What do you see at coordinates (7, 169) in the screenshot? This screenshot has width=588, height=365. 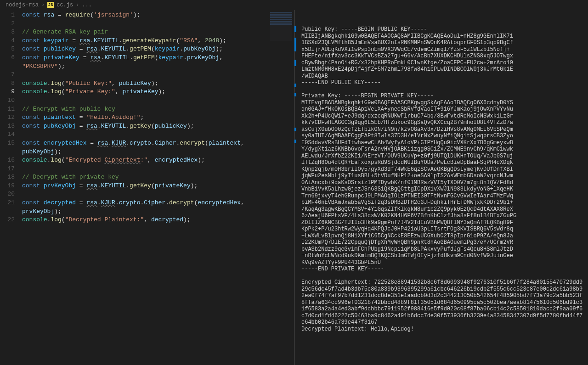 I see `line-number: 17` at bounding box center [7, 169].